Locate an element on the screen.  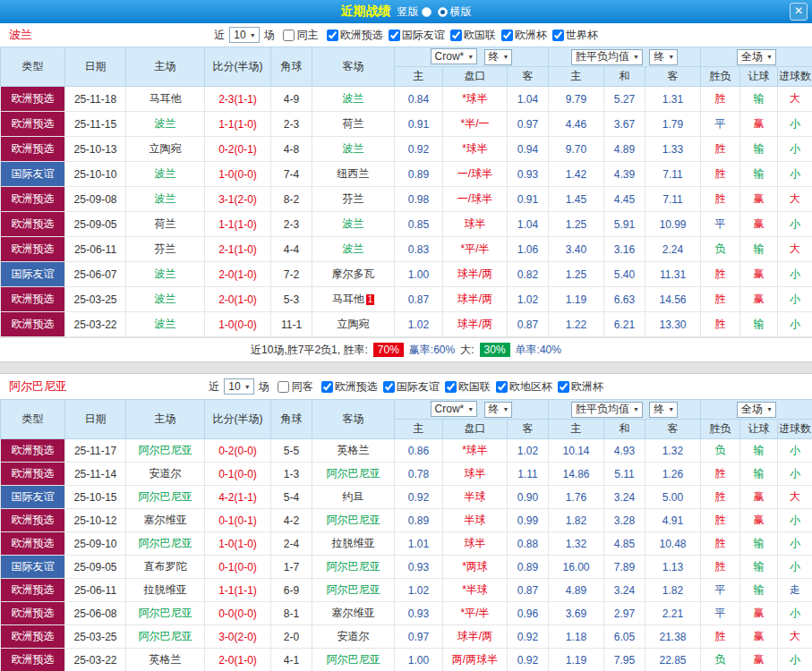
competition-filter: 世界杯 is located at coordinates (573, 36).